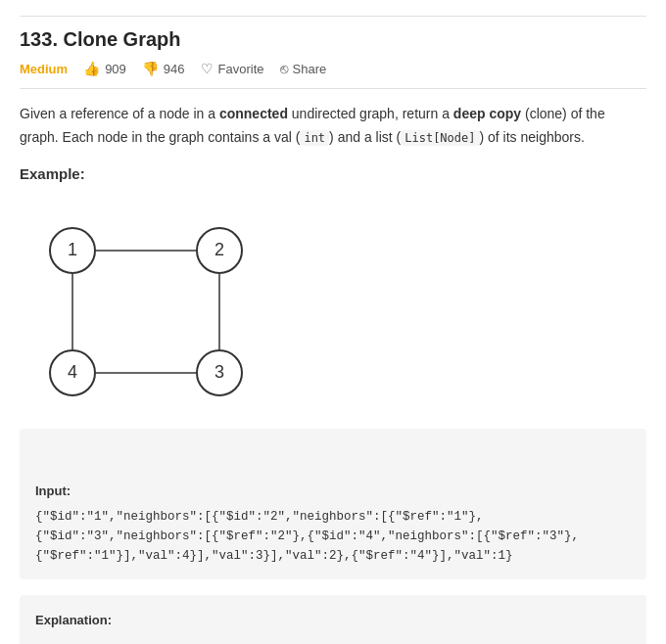 This screenshot has width=666, height=644. Describe the element at coordinates (333, 641) in the screenshot. I see `explanation-line-1: Node 1's value is 1, and it has two neig…` at that location.